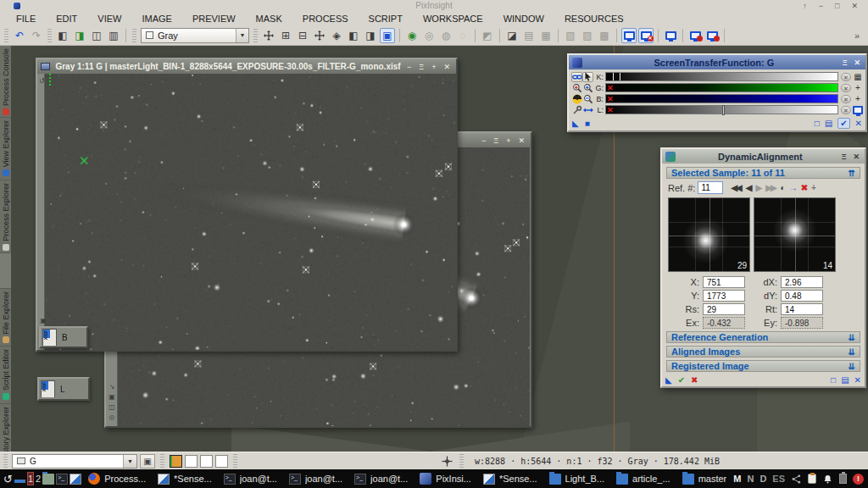 The image size is (868, 488). I want to click on cancel-icon: ✖, so click(694, 380).